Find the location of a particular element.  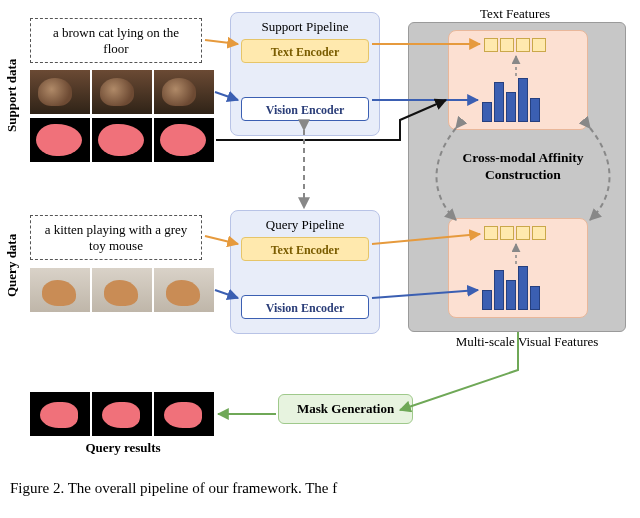

support-text-tokens is located at coordinates (515, 45).